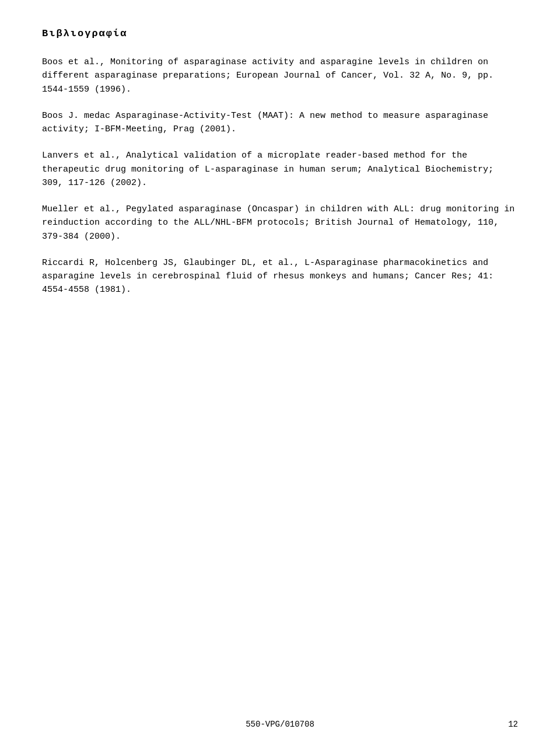 The height and width of the screenshot is (750, 560). Describe the element at coordinates (280, 76) in the screenshot. I see `reference-1: Boos et al., Monitoring of asparaginase …` at that location.